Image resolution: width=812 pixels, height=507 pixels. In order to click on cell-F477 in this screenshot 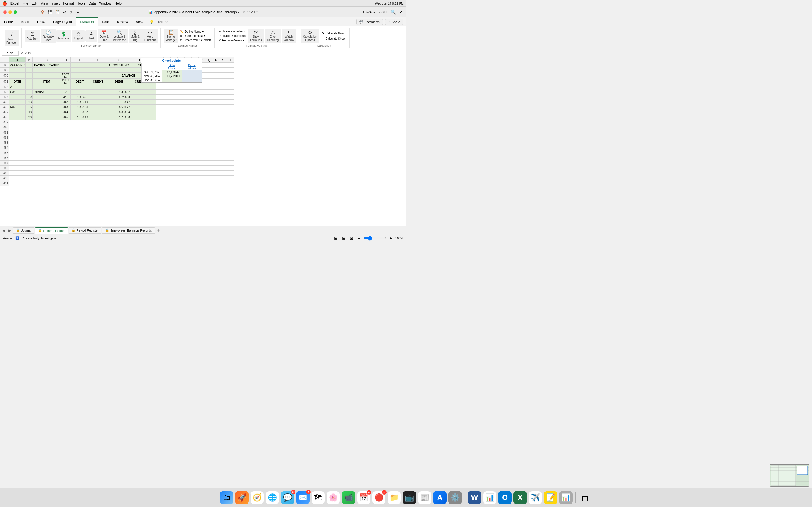, I will do `click(98, 113)`.